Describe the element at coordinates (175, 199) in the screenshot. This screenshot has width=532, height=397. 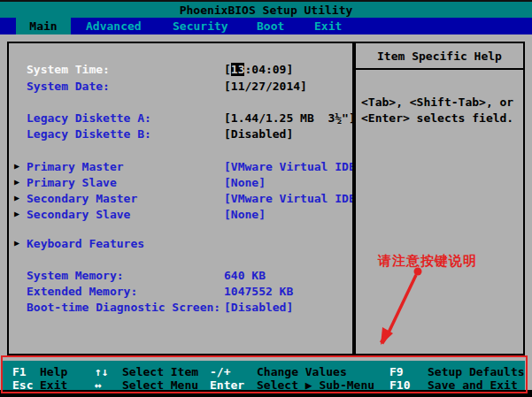
I see `row-secondary-master: ▶ Secondary Master [VMware Virtual IDE` at that location.